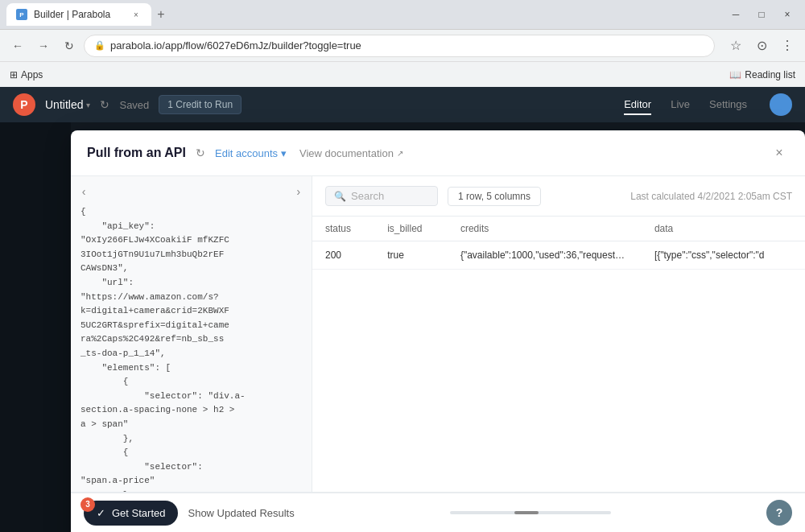 This screenshot has width=805, height=532. What do you see at coordinates (530, 513) in the screenshot?
I see `scrollbar-track` at bounding box center [530, 513].